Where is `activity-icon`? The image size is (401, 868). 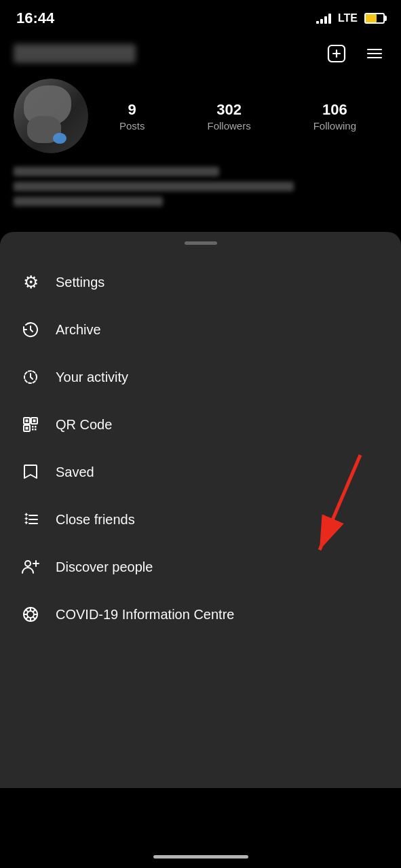 activity-icon is located at coordinates (31, 377).